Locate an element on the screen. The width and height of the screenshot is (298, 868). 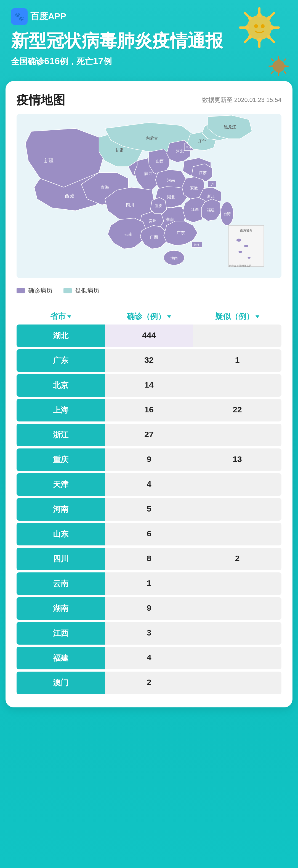
svg-text: 湖南 is located at coordinates (170, 219).